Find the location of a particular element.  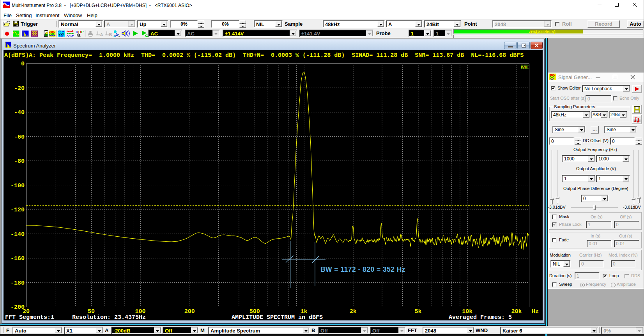

svg-text: -120 is located at coordinates (18, 210).